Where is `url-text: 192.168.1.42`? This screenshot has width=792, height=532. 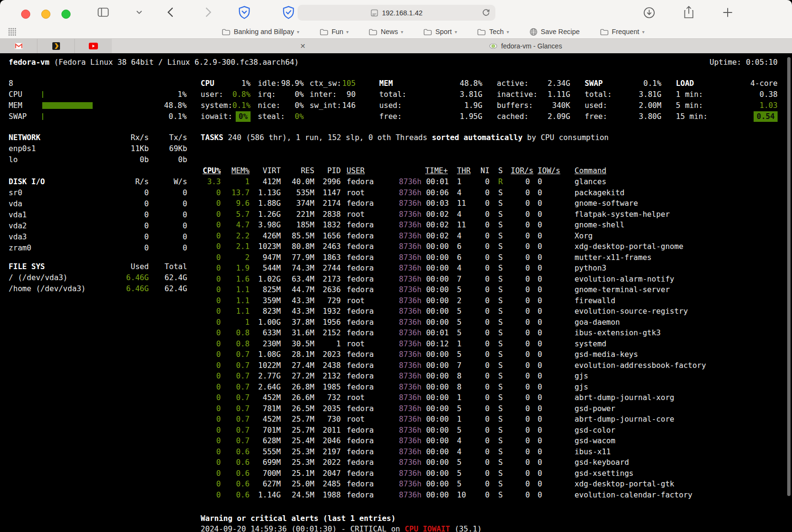
url-text: 192.168.1.42 is located at coordinates (402, 13).